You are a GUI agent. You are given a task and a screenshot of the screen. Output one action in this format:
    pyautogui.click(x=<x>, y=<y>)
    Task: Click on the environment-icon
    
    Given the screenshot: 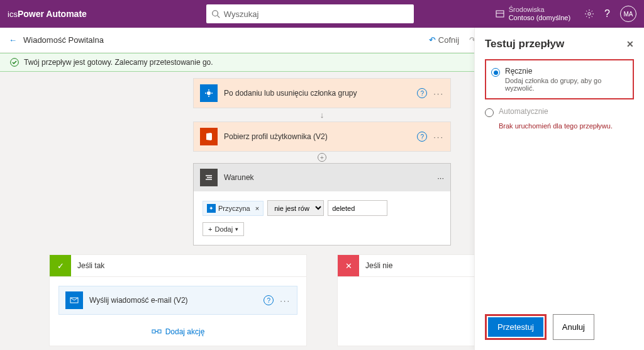 What is the action you would take?
    pyautogui.click(x=500, y=14)
    